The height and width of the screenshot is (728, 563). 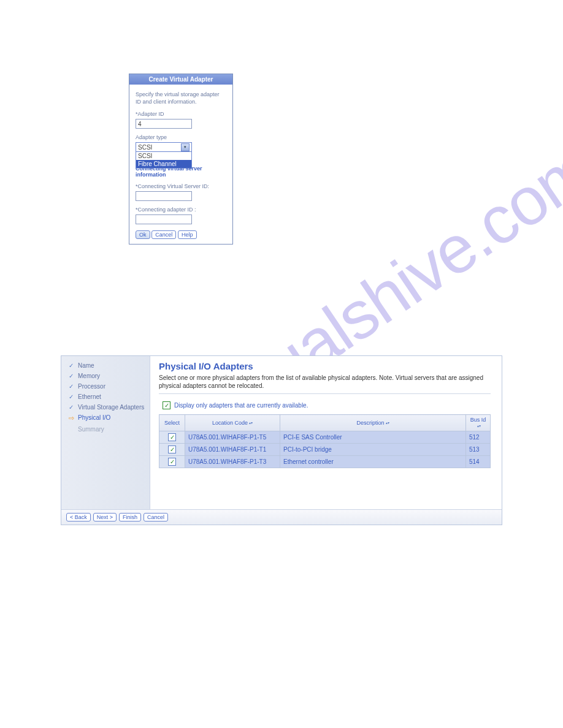 What do you see at coordinates (181, 186) in the screenshot?
I see `connecting-server-label: *Connecting Virtual Server ID:` at bounding box center [181, 186].